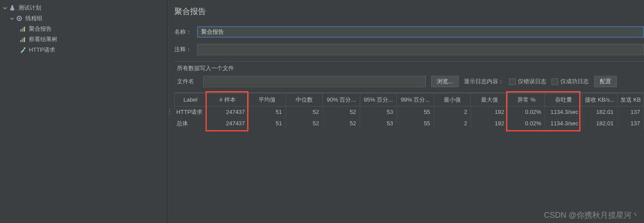  Describe the element at coordinates (409, 11) in the screenshot. I see `page-title: 聚合报告` at that location.